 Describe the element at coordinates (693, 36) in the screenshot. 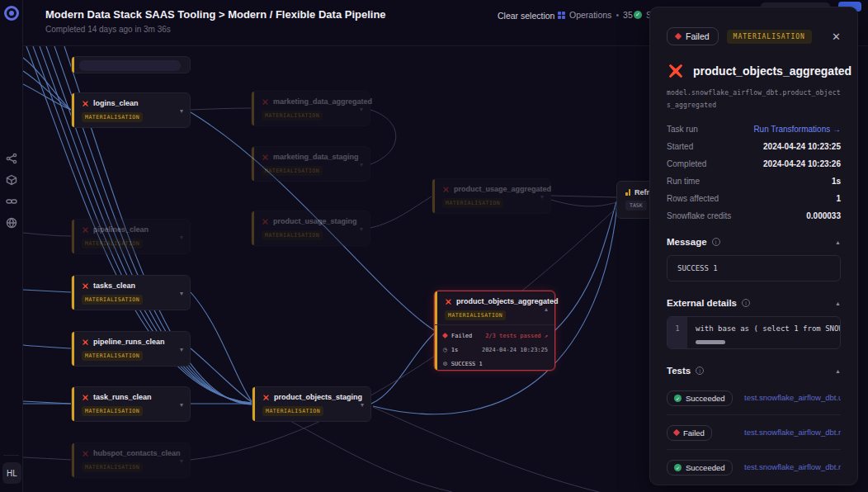

I see `status-pill: Failed` at that location.